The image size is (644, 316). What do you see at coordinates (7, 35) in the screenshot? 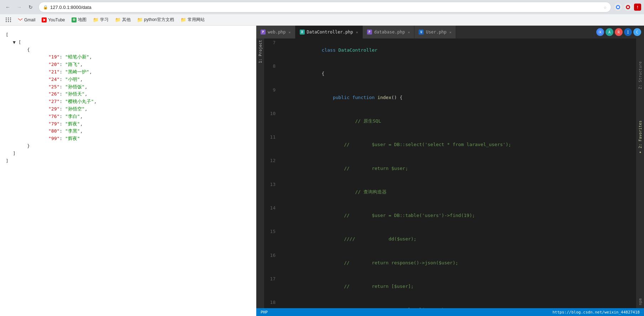
I see `json-open-array: [` at bounding box center [7, 35].